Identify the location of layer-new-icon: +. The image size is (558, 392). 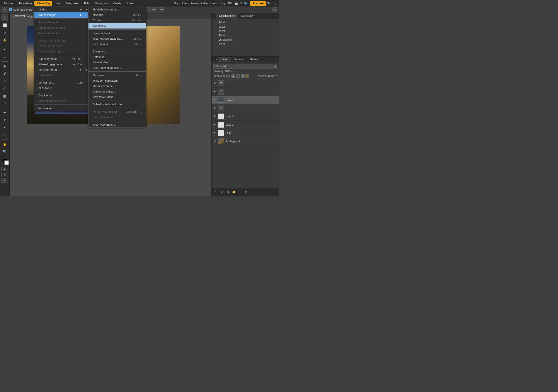
(240, 192).